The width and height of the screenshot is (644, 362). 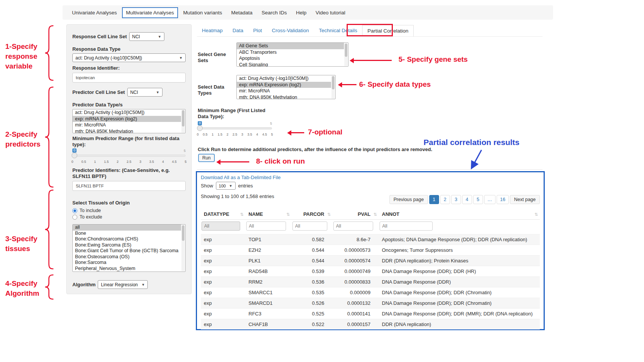 I want to click on tab-data: Data, so click(x=238, y=31).